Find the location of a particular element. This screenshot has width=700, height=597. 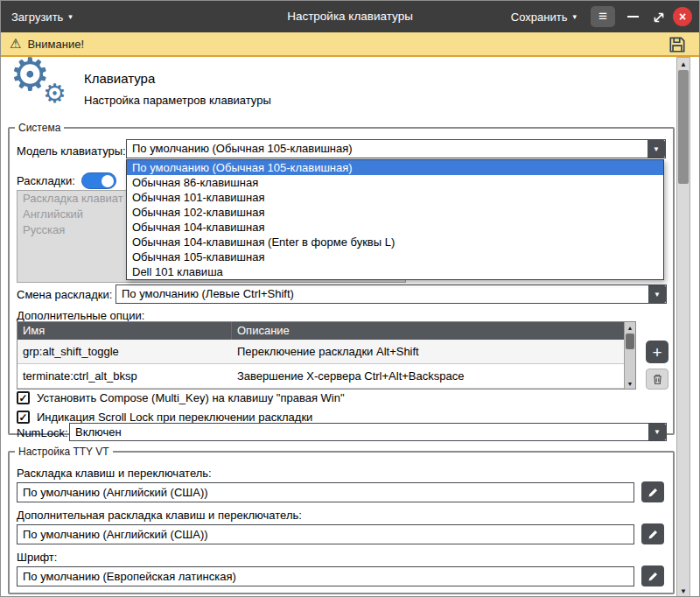

minimize-button is located at coordinates (633, 17).